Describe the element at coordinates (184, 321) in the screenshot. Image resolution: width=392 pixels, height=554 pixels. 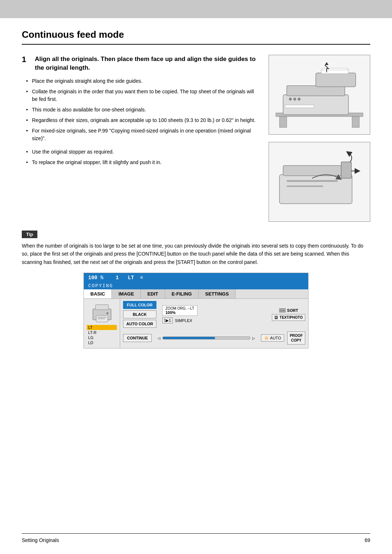
I see `simplex-label: SIMPLEX` at that location.